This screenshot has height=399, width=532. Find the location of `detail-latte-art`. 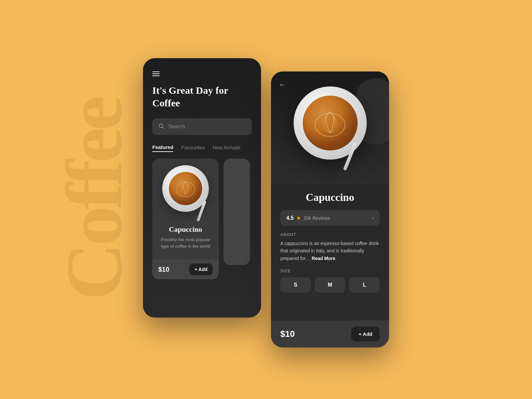

detail-latte-art is located at coordinates (330, 123).